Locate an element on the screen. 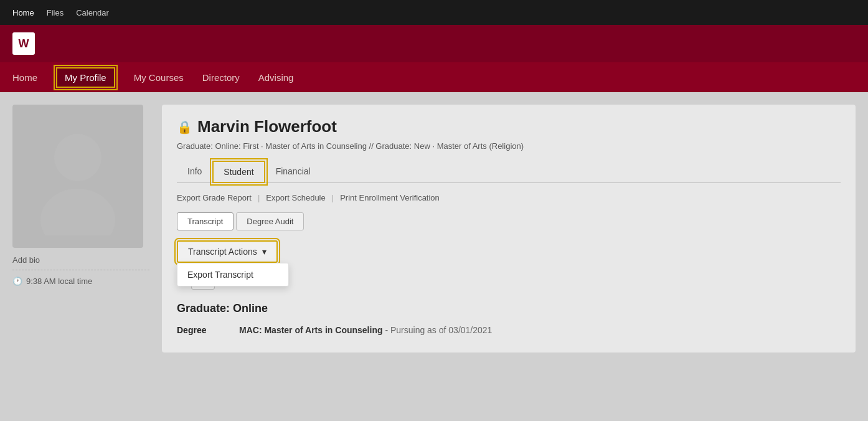 The height and width of the screenshot is (421, 868). brand-logo: W is located at coordinates (24, 44).